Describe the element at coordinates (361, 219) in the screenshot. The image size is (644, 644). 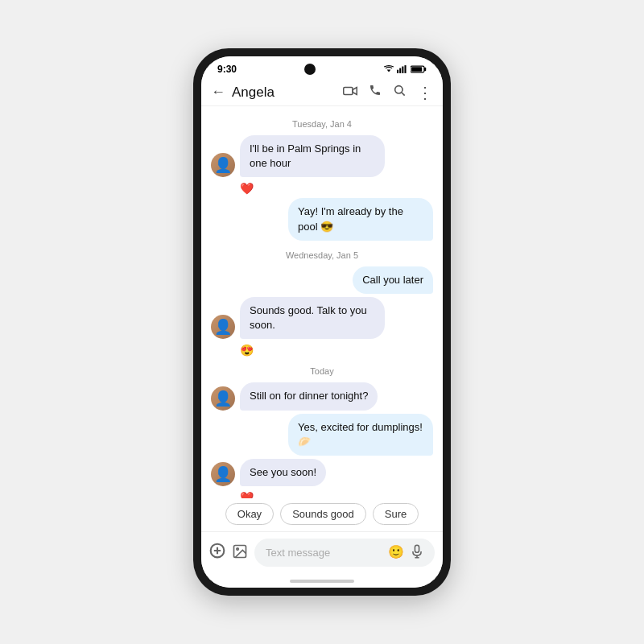
I see `bubble-sent: Yay! I'm already by the pool 😎` at that location.